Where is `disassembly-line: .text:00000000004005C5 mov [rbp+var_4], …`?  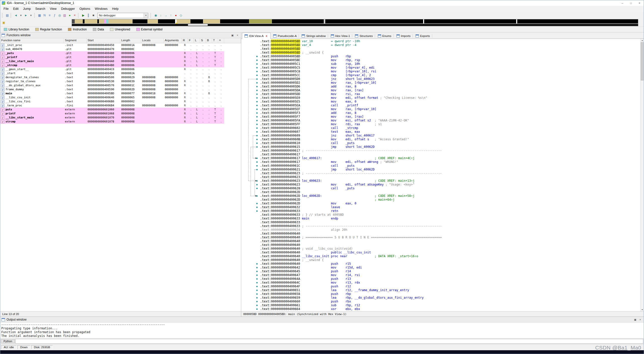
disassembly-line: .text:00000000004005C5 mov [rbp+var_4], … is located at coordinates (441, 68).